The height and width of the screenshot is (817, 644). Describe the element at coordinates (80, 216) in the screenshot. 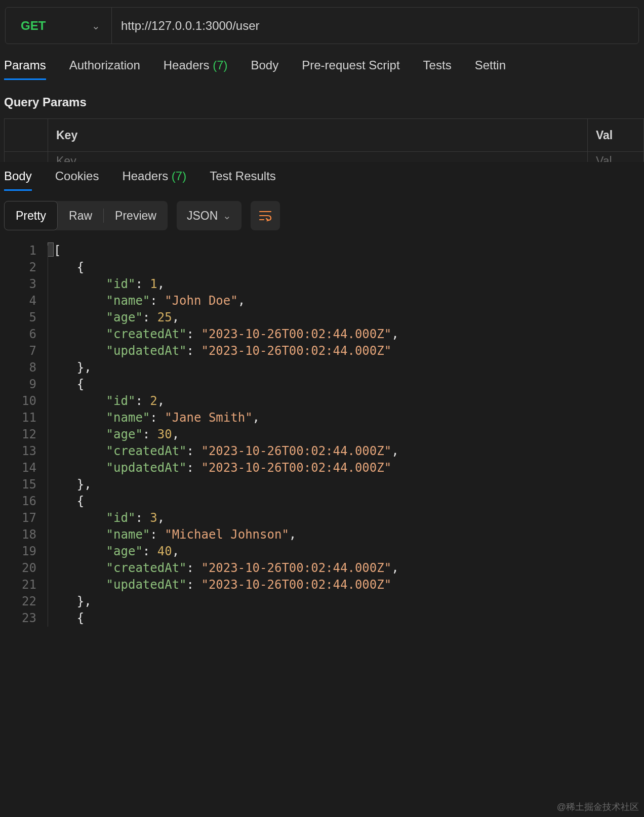

I see `raw-button: Raw` at that location.